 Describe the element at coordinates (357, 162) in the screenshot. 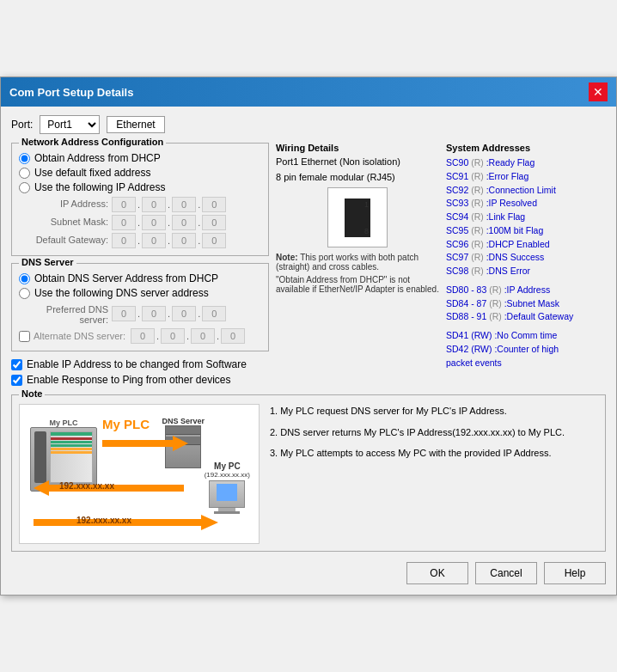

I see `wiring-port-desc: Port1 Ethernet (Non isolation)` at that location.